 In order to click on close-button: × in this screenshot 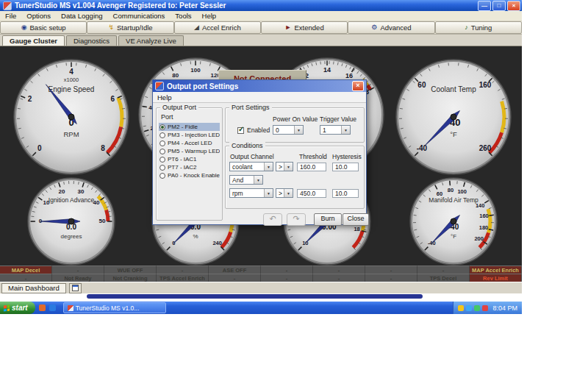, I will do `click(514, 6)`.